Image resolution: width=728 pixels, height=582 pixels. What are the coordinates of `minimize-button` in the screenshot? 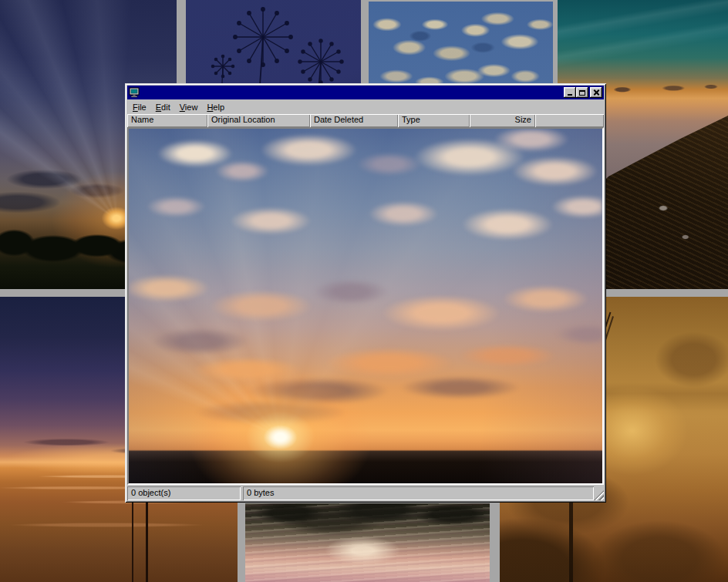 It's located at (570, 93).